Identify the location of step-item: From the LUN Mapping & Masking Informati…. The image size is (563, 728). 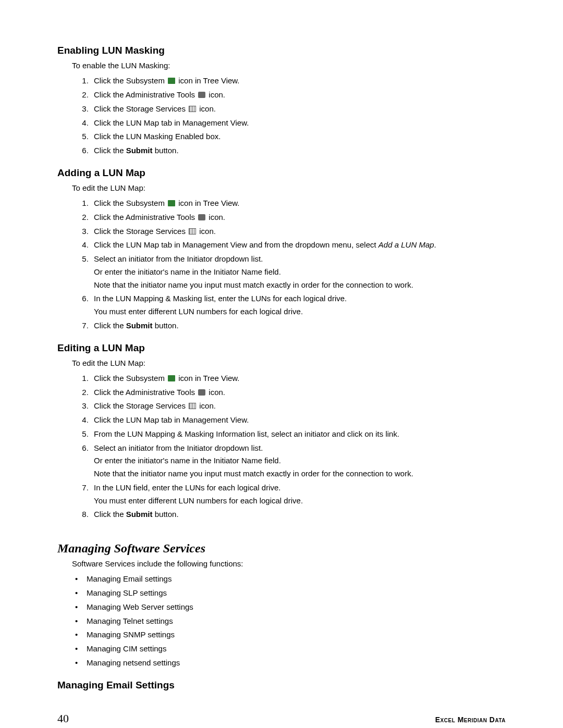
(298, 435).